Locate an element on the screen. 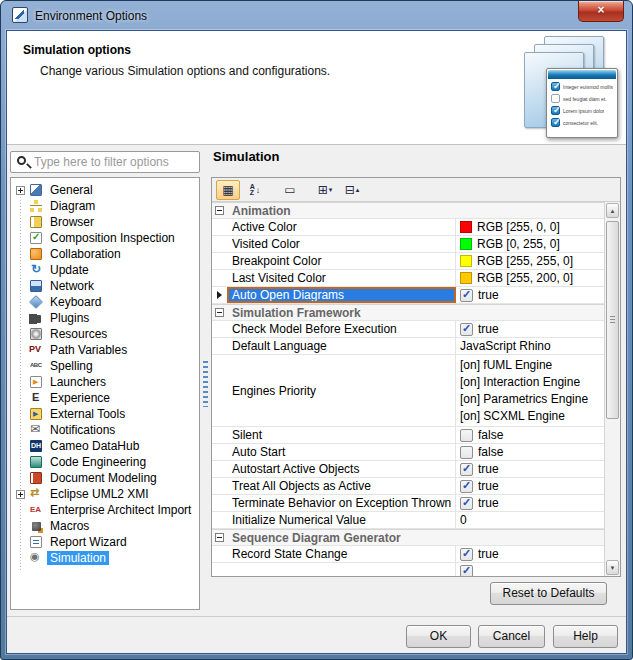  group-row-animation: Animation is located at coordinates (408, 210).